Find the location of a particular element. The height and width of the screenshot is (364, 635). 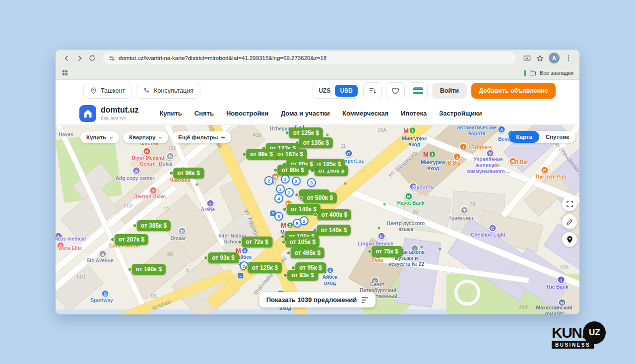

poi-icon: + is located at coordinates (154, 190).